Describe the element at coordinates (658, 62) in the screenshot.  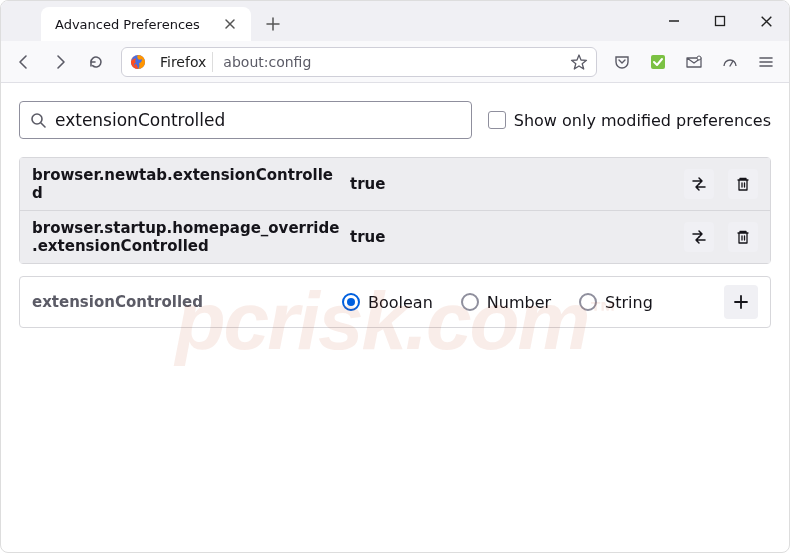
I see `extension-icon` at that location.